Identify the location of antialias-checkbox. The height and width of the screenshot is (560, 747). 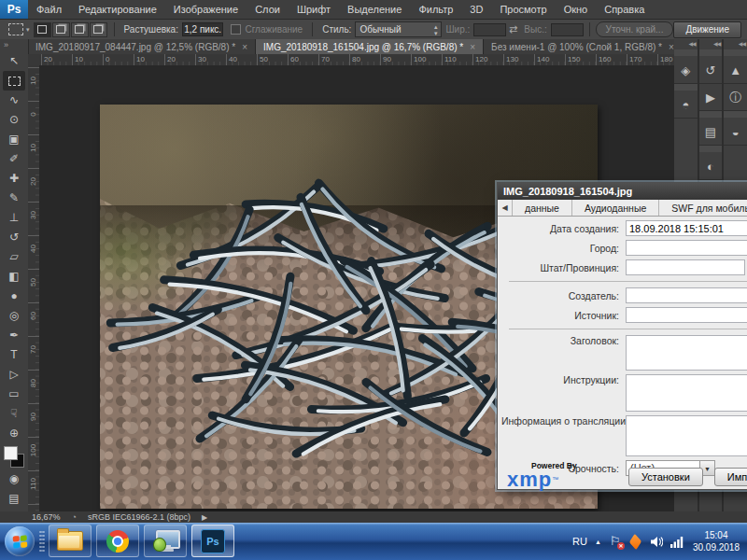
(235, 30).